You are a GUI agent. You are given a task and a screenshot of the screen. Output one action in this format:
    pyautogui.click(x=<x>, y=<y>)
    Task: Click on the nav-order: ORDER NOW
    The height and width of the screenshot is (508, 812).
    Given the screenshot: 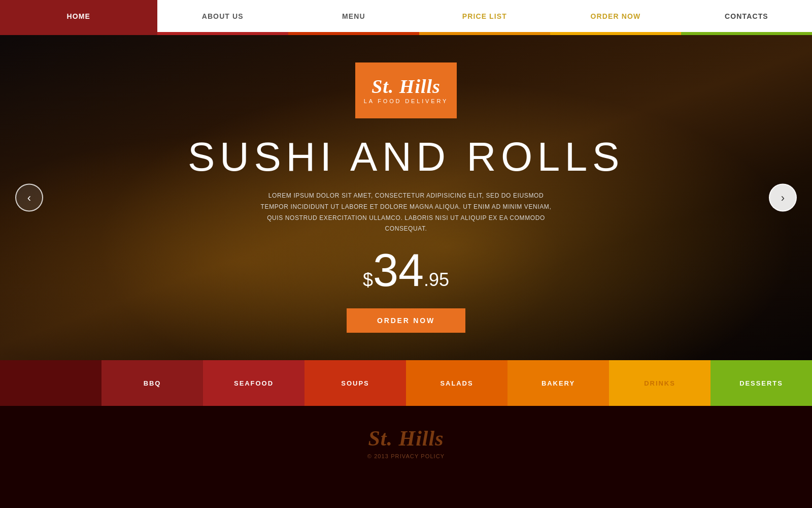 What is the action you would take?
    pyautogui.click(x=616, y=16)
    